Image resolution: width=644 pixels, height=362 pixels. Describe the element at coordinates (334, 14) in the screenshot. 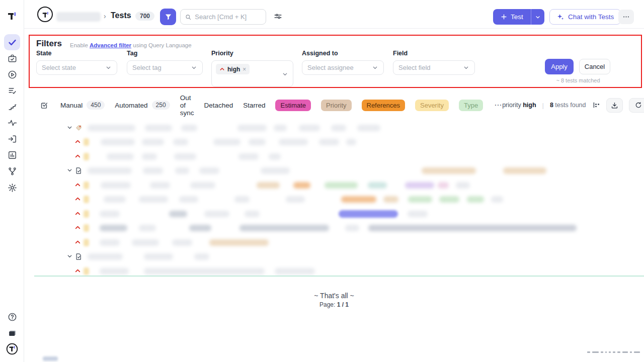

I see `topbar: › Tests 700 Test Chat with Tests` at that location.